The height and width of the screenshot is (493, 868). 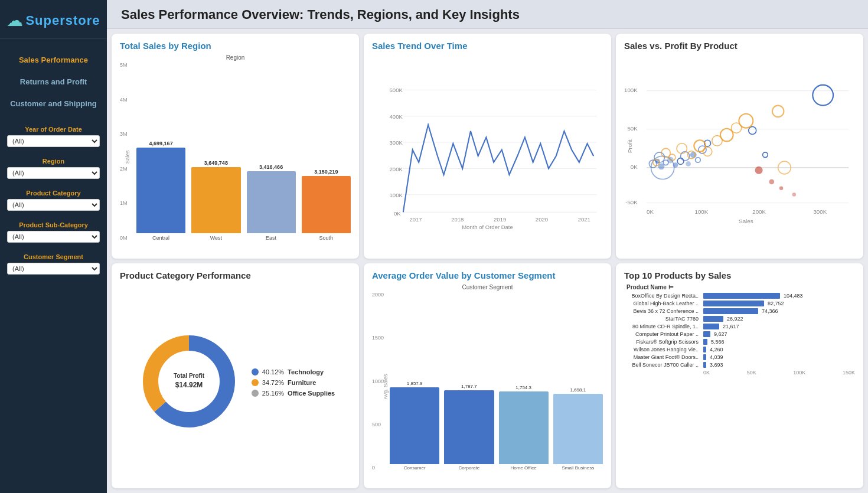 What do you see at coordinates (739, 365) in the screenshot?
I see `table-row: Bell Sonecor JB700 Caller .. 3,693` at bounding box center [739, 365].